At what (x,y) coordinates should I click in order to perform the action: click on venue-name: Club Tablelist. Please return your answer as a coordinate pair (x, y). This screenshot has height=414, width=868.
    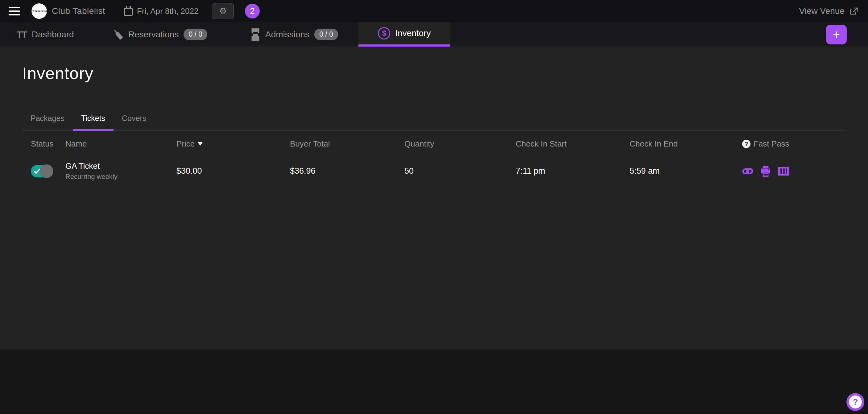
    Looking at the image, I should click on (79, 11).